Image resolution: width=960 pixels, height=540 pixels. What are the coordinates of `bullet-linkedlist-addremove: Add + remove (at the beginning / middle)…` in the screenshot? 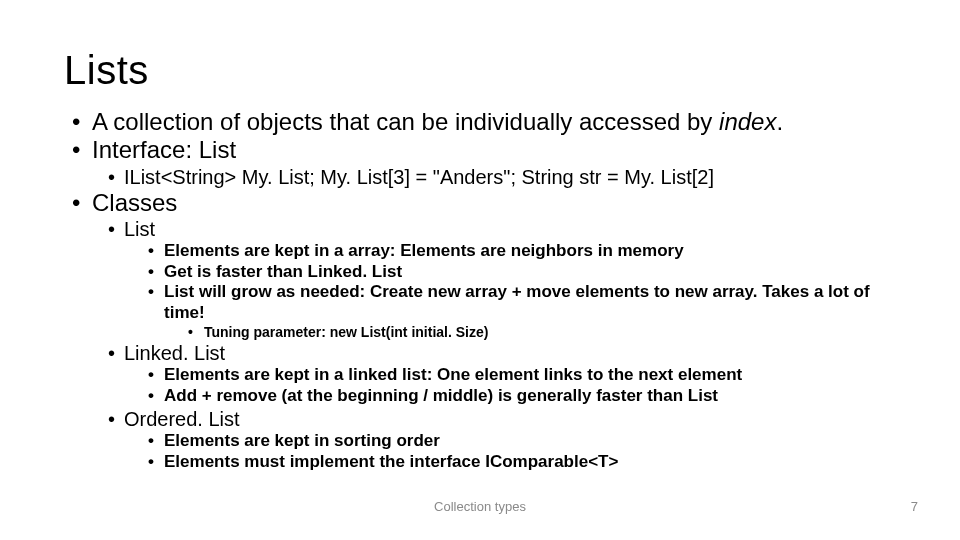 It's located at (484, 396).